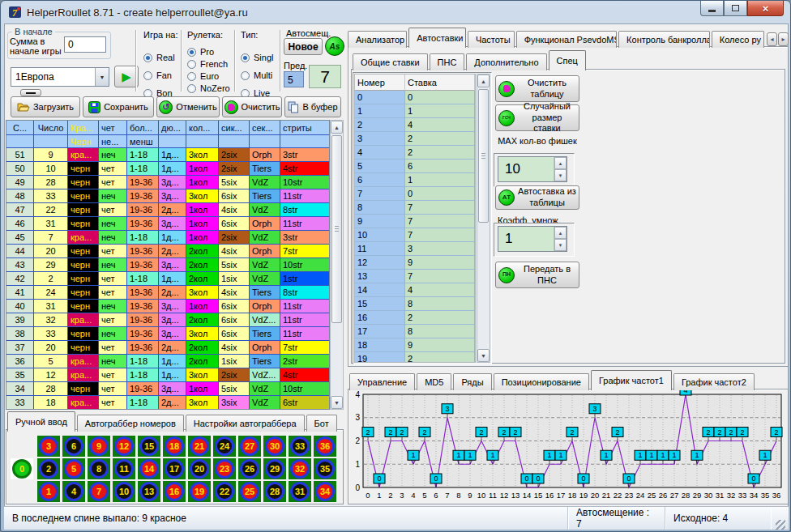 Image resolution: width=791 pixels, height=532 pixels. What do you see at coordinates (168, 238) in the screenshot?
I see `table-row: 457кра...неч1-181д...1кол2sixVdZ3str` at bounding box center [168, 238].